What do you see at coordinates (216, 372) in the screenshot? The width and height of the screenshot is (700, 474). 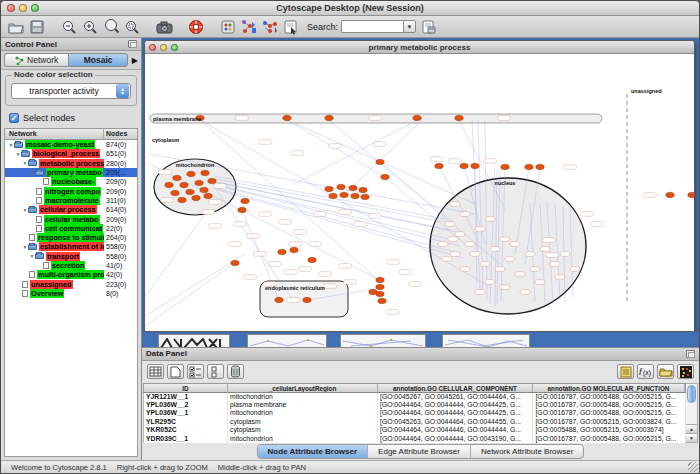 I see `unselect-attributes-button` at bounding box center [216, 372].